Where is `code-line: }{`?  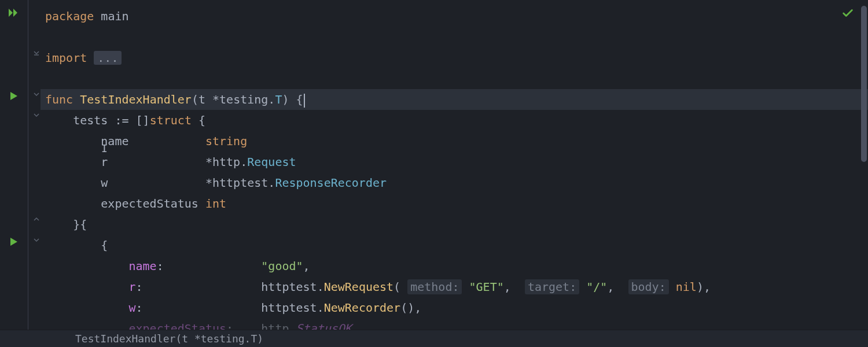
code-line: }{ is located at coordinates (454, 224).